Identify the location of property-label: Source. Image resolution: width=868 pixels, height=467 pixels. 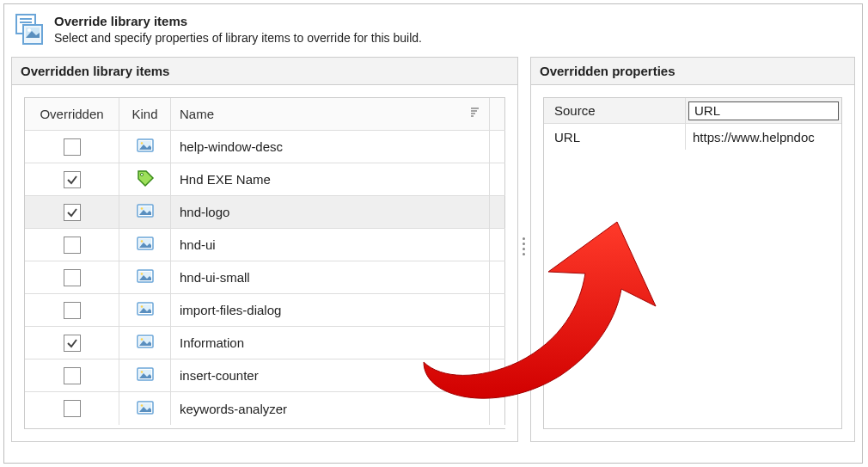
(615, 110).